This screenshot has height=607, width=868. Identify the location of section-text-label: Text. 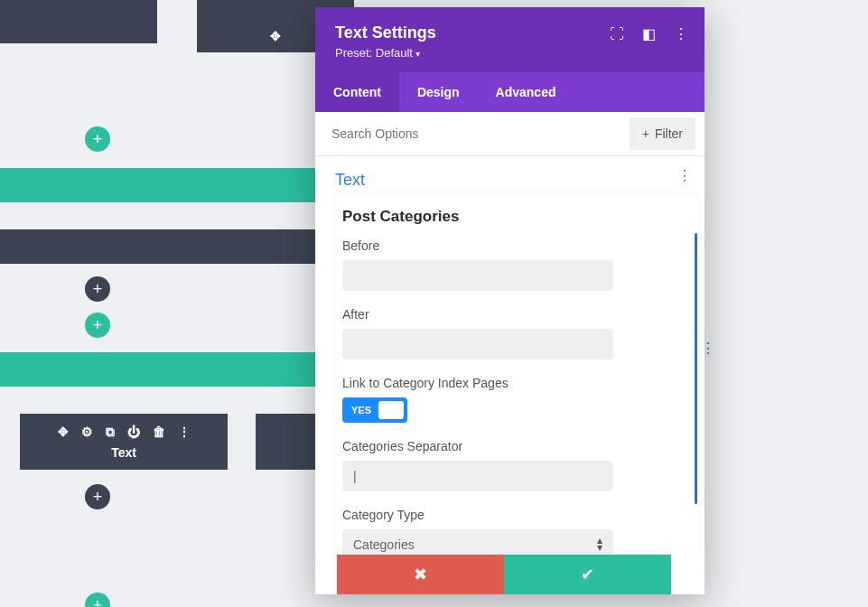
(509, 182).